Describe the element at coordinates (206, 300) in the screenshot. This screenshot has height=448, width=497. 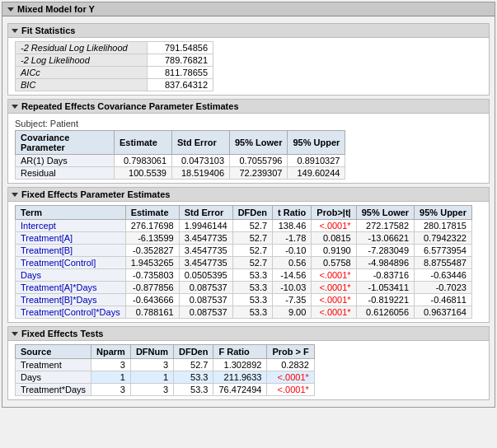
I see `fixed-stderr: 0.087537` at that location.